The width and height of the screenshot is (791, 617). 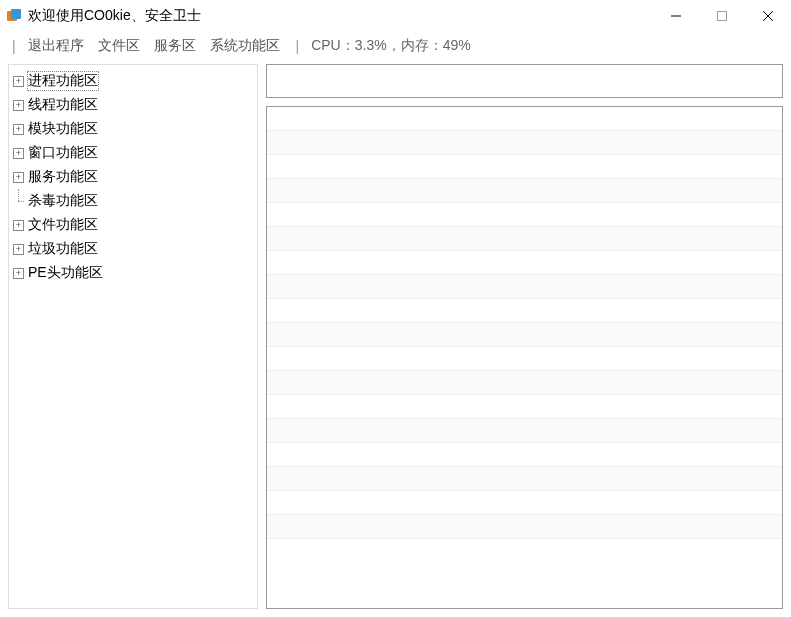 What do you see at coordinates (66, 273) in the screenshot?
I see `tree-item-label: PE头功能区` at bounding box center [66, 273].